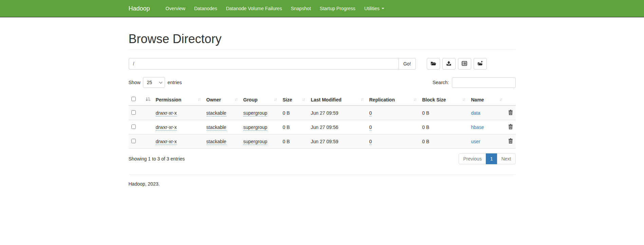 The height and width of the screenshot is (245, 644). What do you see at coordinates (472, 159) in the screenshot?
I see `pagination-previous-button: Previous` at bounding box center [472, 159].